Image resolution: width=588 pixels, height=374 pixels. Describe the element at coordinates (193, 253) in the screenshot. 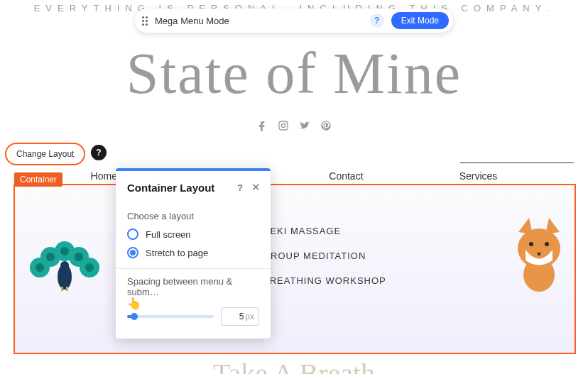

I see `container-layout-panel: Container Layout ? ✕ Choose a layout Ful…` at that location.